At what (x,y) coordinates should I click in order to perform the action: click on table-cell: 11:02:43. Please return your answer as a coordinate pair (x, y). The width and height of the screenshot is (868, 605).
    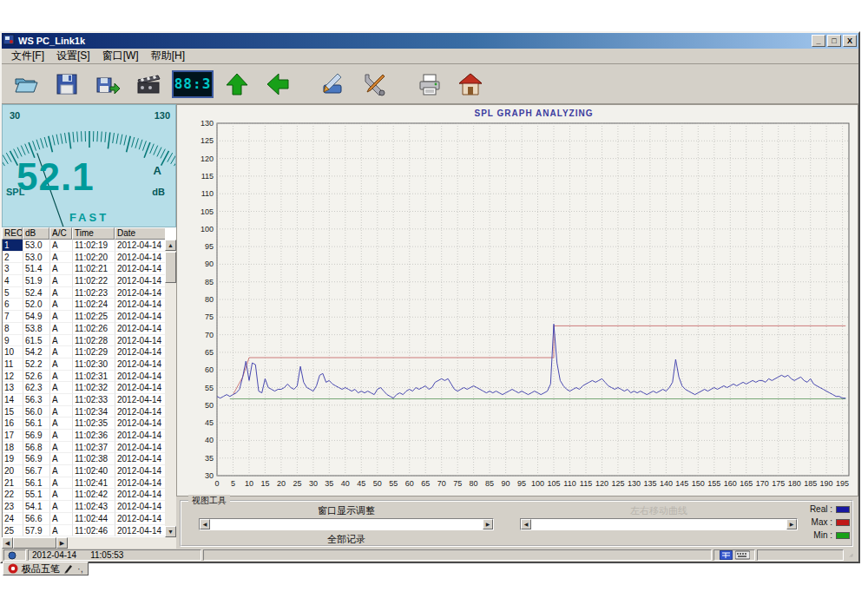
    Looking at the image, I should click on (94, 507).